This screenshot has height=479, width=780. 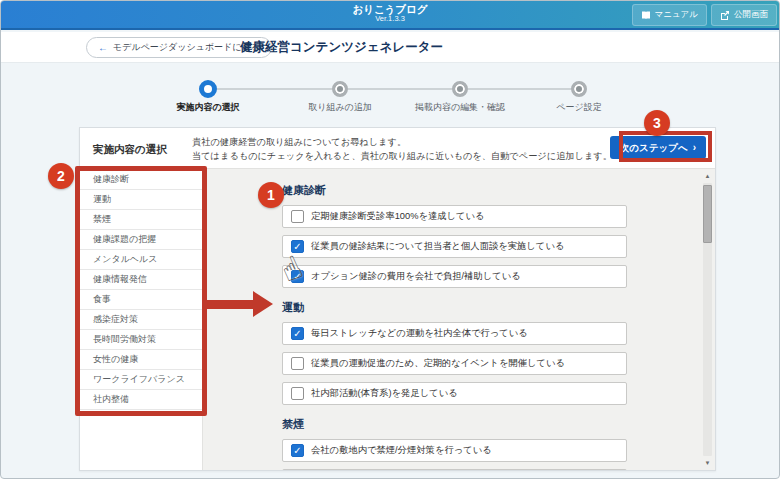 What do you see at coordinates (141, 291) in the screenshot?
I see `annotation-box-sidebar` at bounding box center [141, 291].